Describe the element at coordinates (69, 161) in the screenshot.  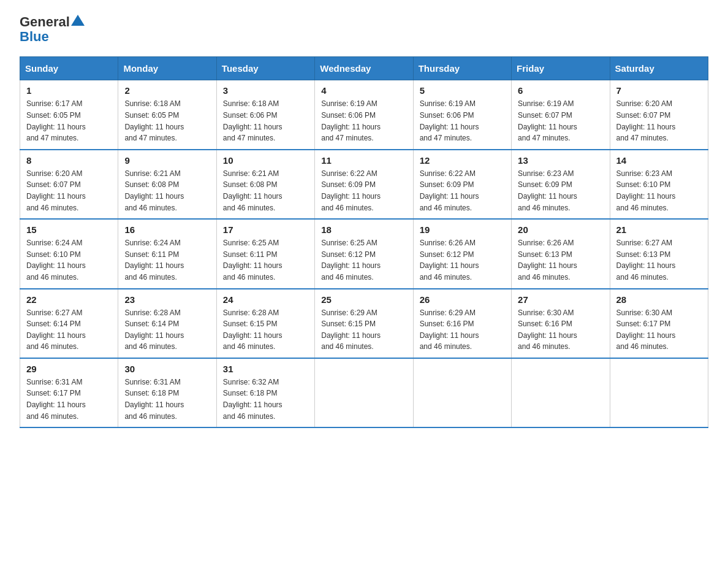
I see `day-number: 8` at that location.